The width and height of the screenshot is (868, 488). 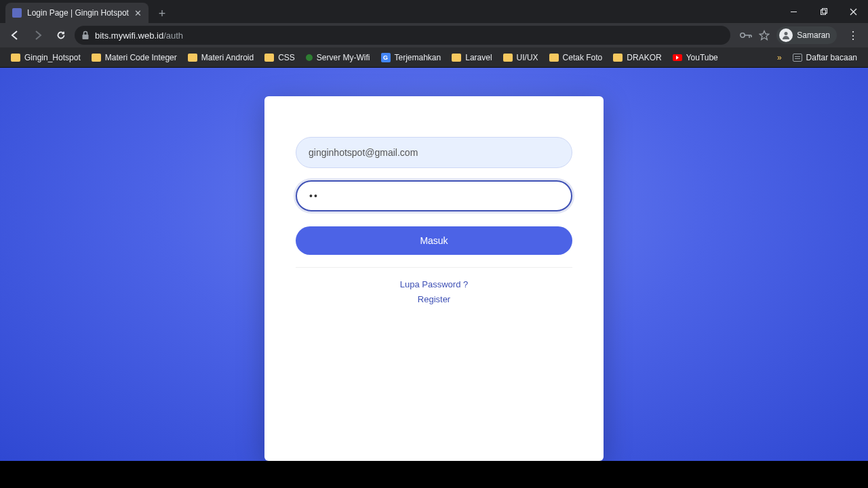 What do you see at coordinates (797, 58) in the screenshot?
I see `reading-list-icon` at bounding box center [797, 58].